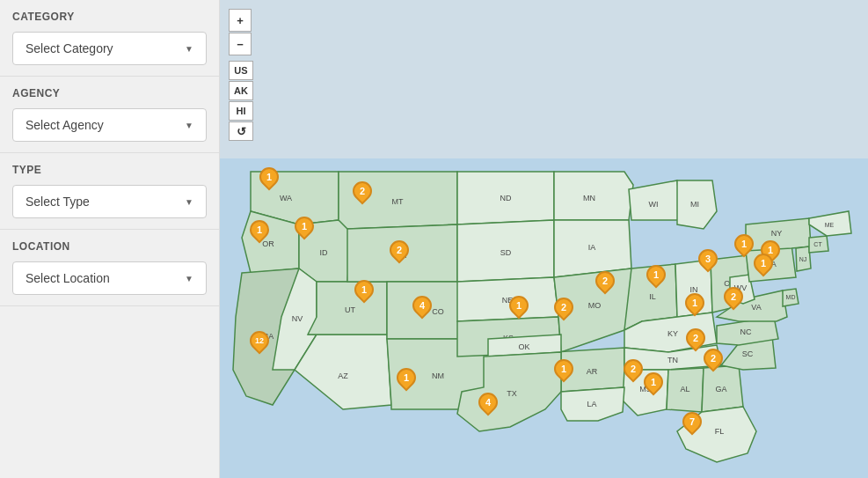 This screenshot has height=478, width=868. What do you see at coordinates (756, 307) in the screenshot?
I see `svg-text: VA` at bounding box center [756, 307].